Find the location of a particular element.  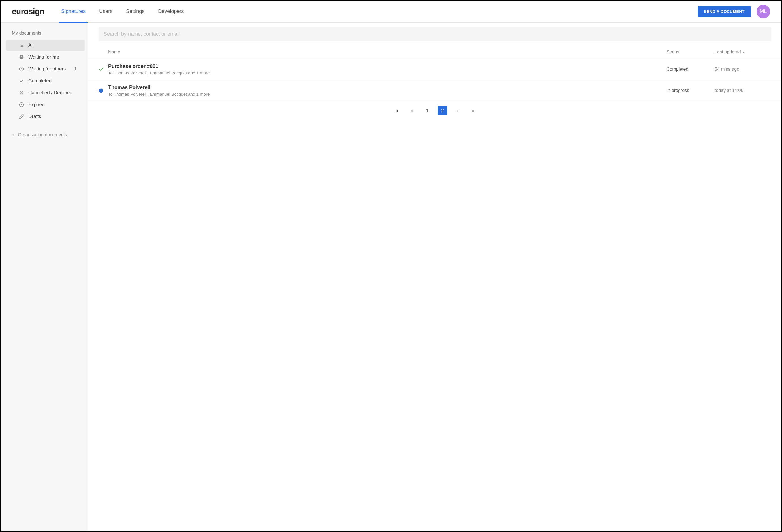

page-2-button: 2 is located at coordinates (442, 111).